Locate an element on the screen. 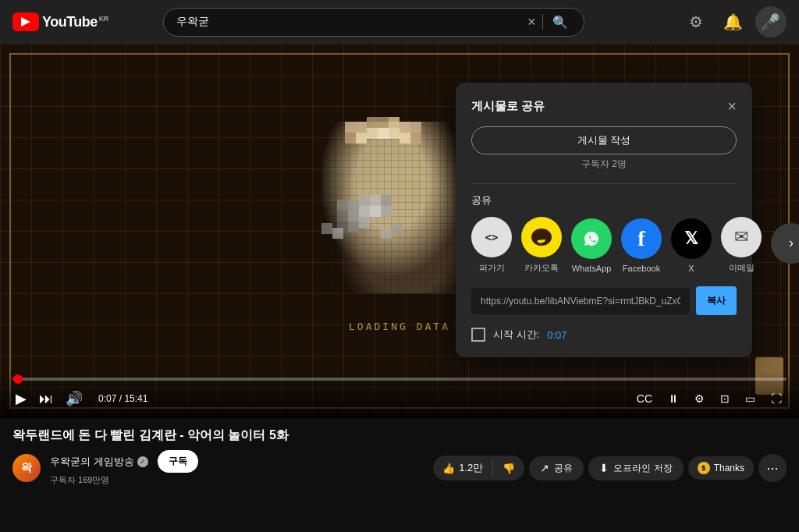 The height and width of the screenshot is (532, 799). top-bar: YouTubeKR × 🔍 ⚙ 🔔 🎤 is located at coordinates (400, 22).